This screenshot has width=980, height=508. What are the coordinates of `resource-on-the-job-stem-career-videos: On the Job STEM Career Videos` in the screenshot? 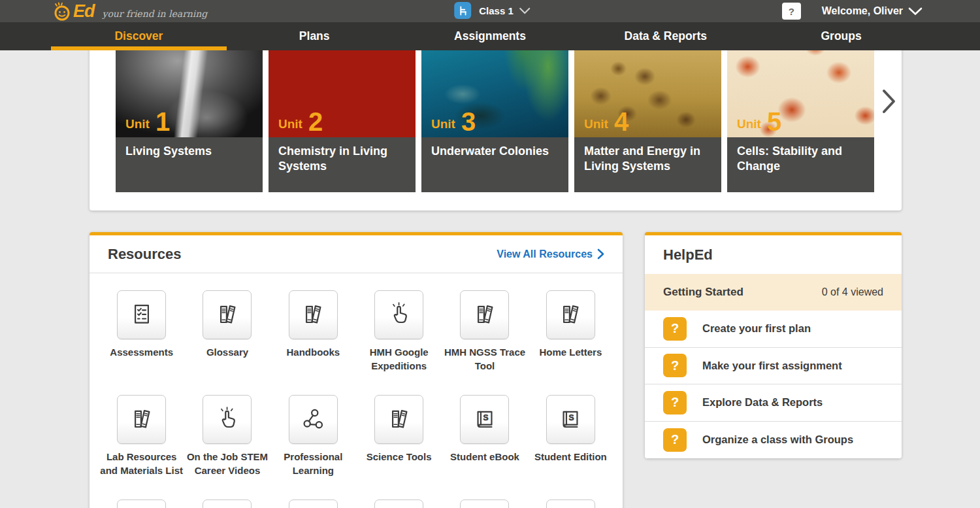 It's located at (227, 447).